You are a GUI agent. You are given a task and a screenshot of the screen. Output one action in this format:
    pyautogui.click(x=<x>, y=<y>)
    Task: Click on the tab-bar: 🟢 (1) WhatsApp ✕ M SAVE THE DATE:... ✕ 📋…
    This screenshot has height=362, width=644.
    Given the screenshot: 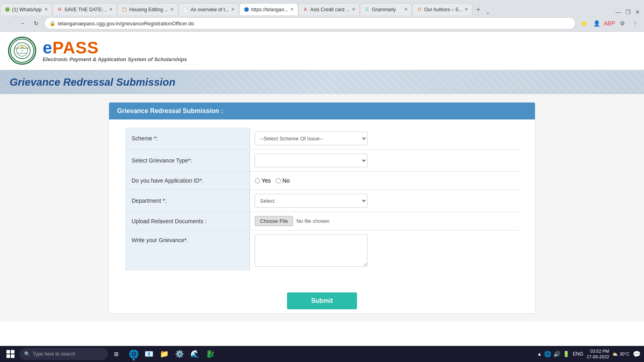 What is the action you would take?
    pyautogui.click(x=322, y=8)
    